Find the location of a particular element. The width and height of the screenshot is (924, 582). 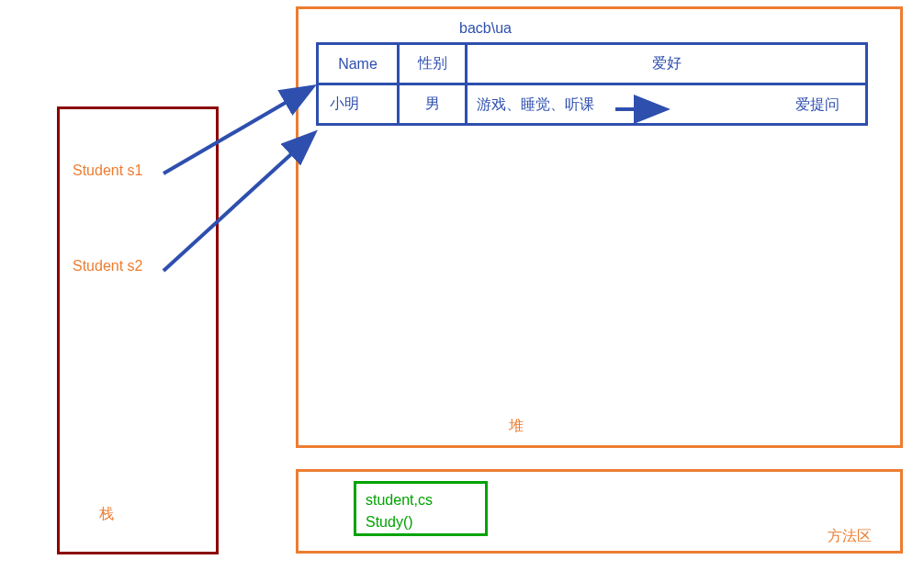

header-hobby: 爱好 is located at coordinates (667, 64).